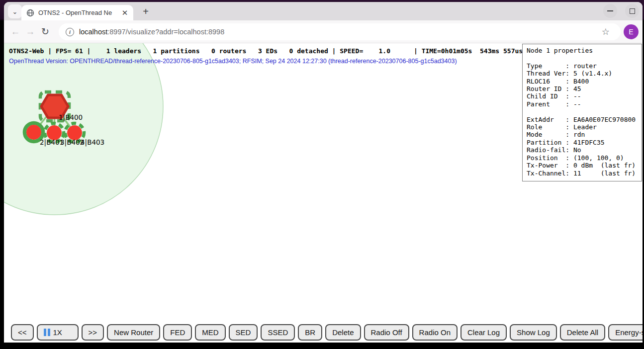  Describe the element at coordinates (327, 332) in the screenshot. I see `bottom-toolbar: <<1X>>New RouterFEDMEDSEDSSEDBRDeleteRad…` at that location.